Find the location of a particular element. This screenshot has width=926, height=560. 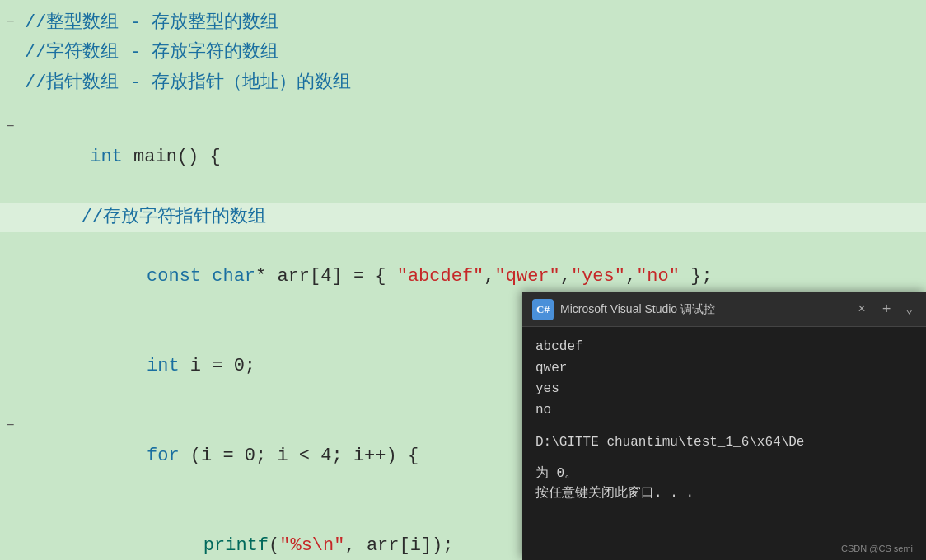

path-line-2: 为 0。 is located at coordinates (724, 474).